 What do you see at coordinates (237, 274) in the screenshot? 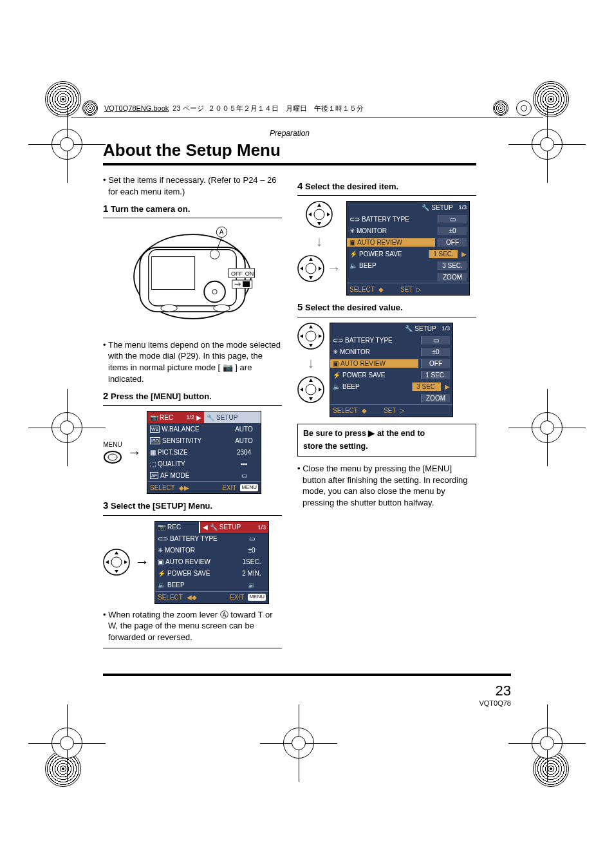
I see `switch-off-label: OFF` at bounding box center [237, 274].